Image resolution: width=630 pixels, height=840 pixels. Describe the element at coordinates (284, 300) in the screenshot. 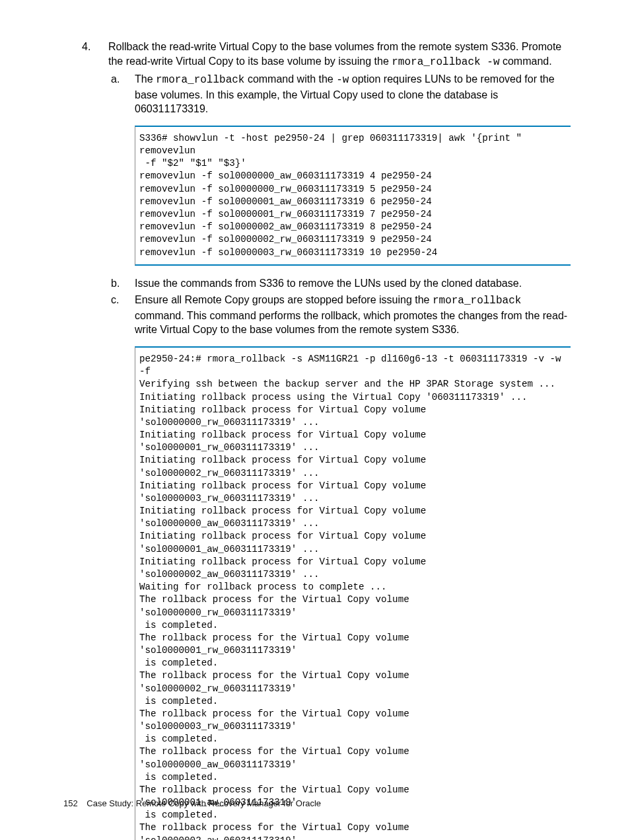

I see `text: Ensure all Remote Copy groups are stoppe…` at that location.